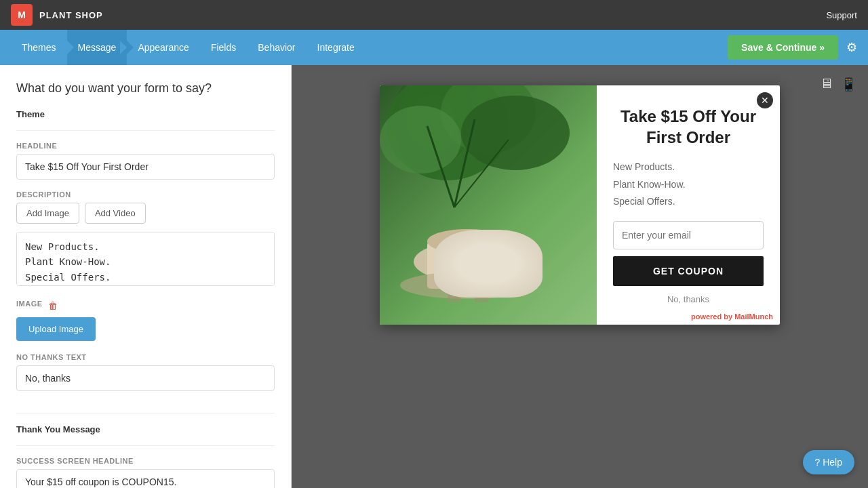 This screenshot has height=488, width=868. What do you see at coordinates (434, 15) in the screenshot?
I see `top-bar: M PLANT SHOP Support` at bounding box center [434, 15].